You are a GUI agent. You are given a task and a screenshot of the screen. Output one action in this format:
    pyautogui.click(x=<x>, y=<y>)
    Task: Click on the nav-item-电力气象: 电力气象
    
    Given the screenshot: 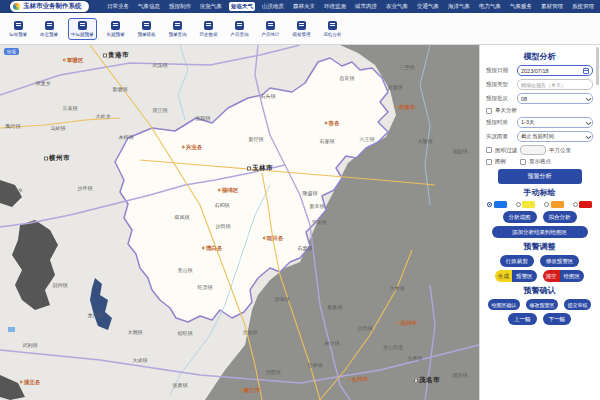 What is the action you would take?
    pyautogui.click(x=490, y=6)
    